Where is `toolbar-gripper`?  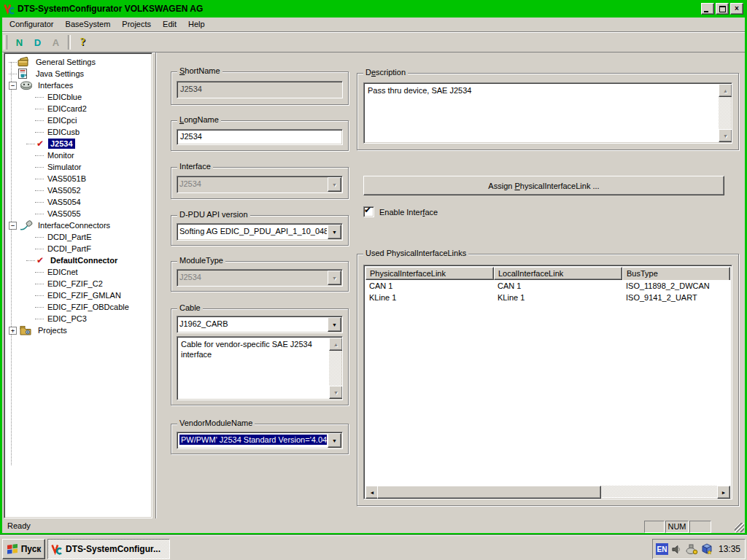 toolbar-gripper is located at coordinates (6, 42).